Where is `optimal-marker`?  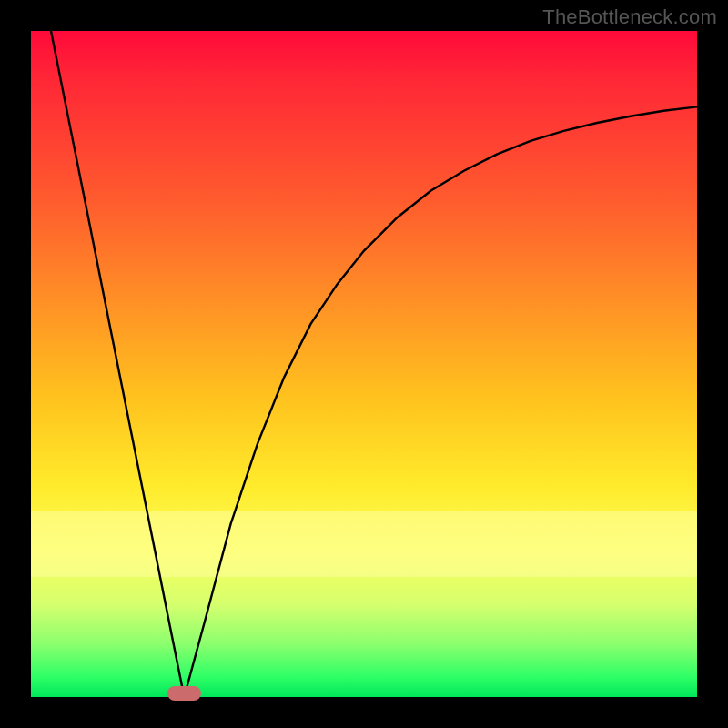 optimal-marker is located at coordinates (184, 693).